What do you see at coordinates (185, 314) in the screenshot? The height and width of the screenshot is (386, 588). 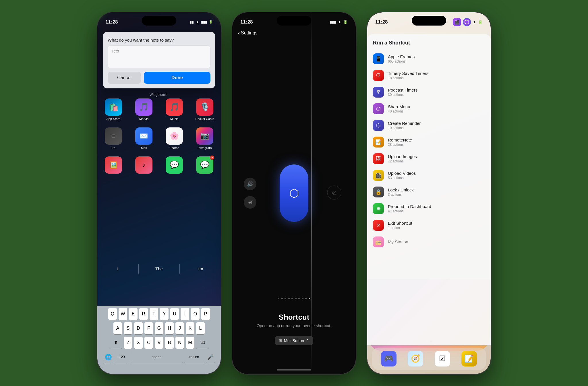 I see `key-i: I` at bounding box center [185, 314].